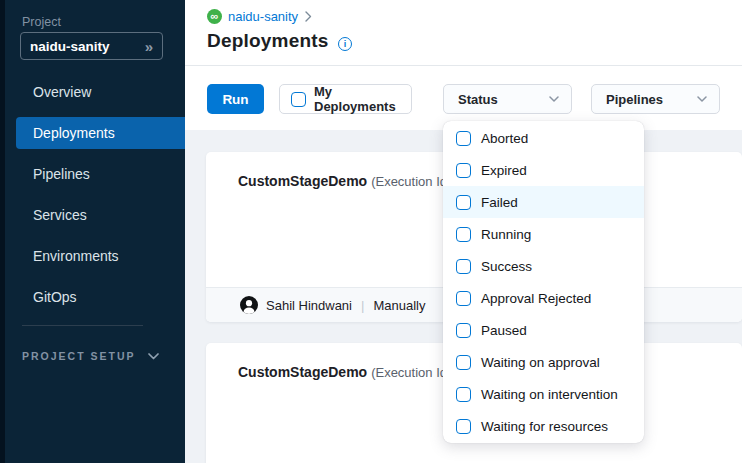  I want to click on my-deployments-toggle: My Deployments, so click(346, 99).